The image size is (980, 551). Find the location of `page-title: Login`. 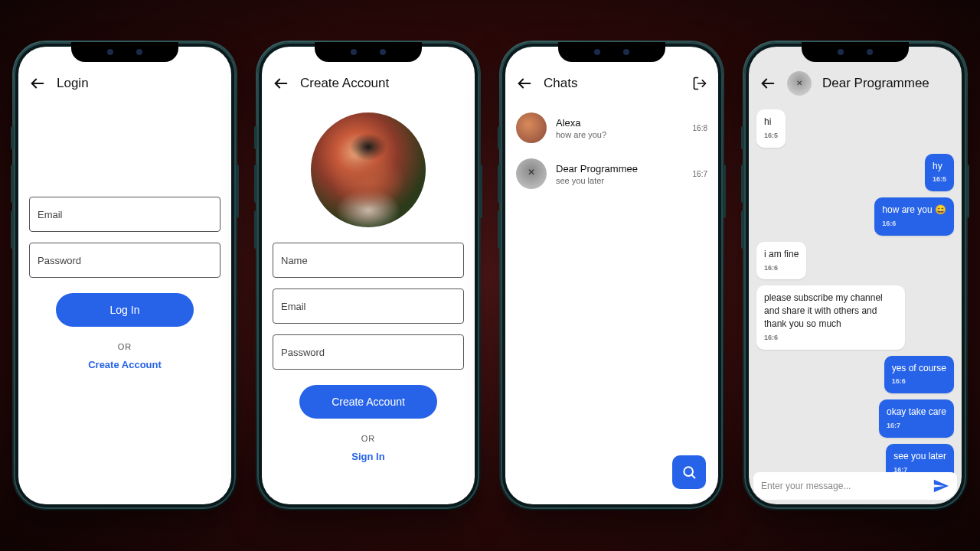

page-title: Login is located at coordinates (73, 83).